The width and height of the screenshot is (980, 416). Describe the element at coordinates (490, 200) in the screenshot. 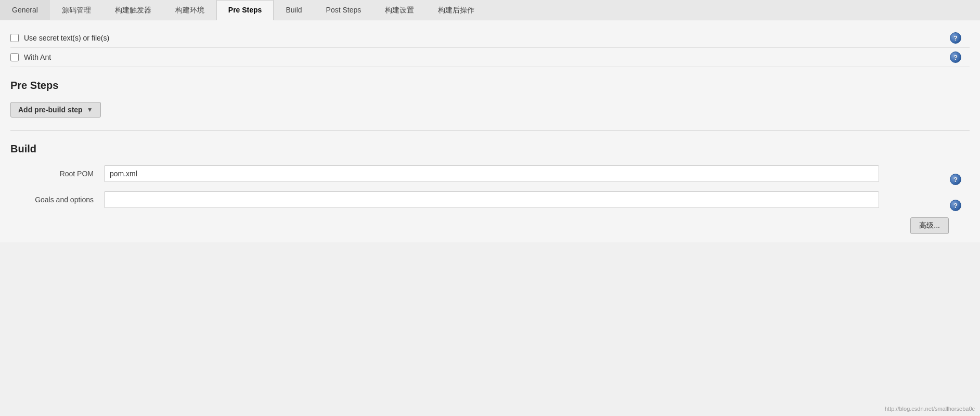

I see `goals-options-row: Goals and options ?` at that location.